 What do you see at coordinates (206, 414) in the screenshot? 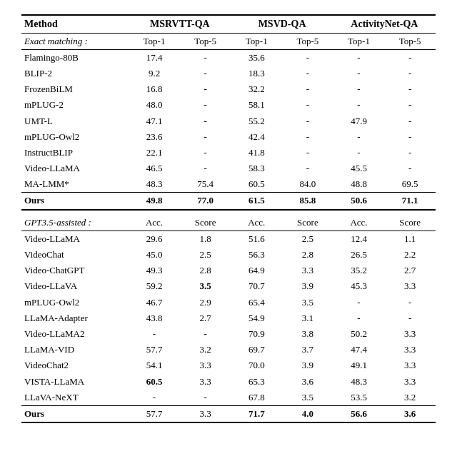
I see `ours-data-cell: 3.3` at bounding box center [206, 414].